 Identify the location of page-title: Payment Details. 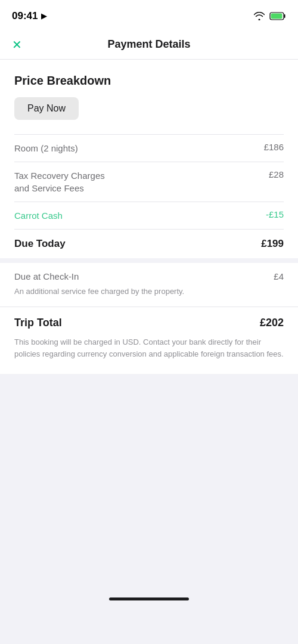
(149, 44).